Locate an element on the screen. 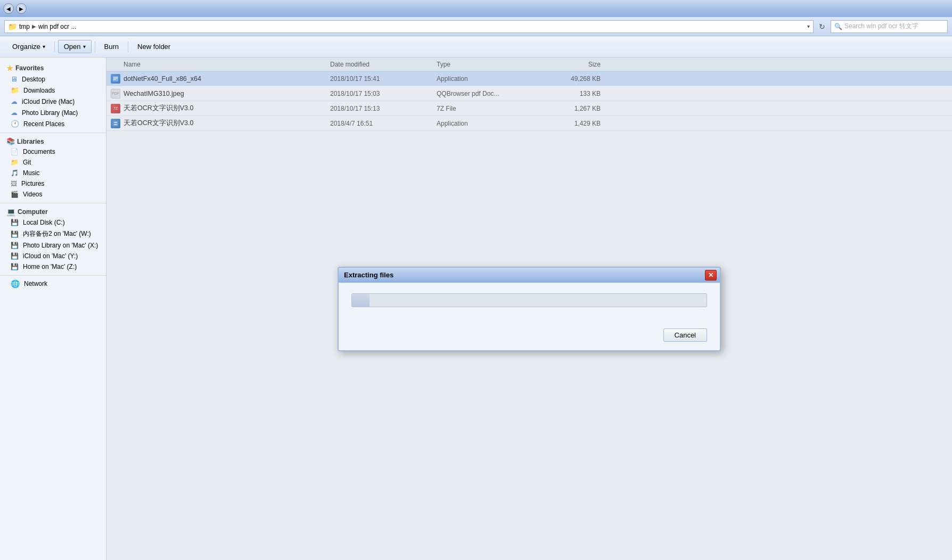 This screenshot has height=560, width=952. open-label: Open is located at coordinates (72, 47).